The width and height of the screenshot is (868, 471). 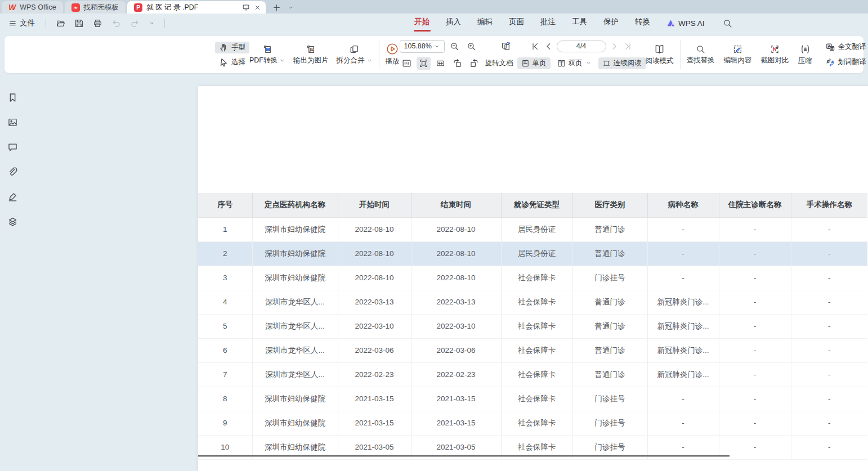 I want to click on pdf-convert-button: PDF转换, so click(x=267, y=55).